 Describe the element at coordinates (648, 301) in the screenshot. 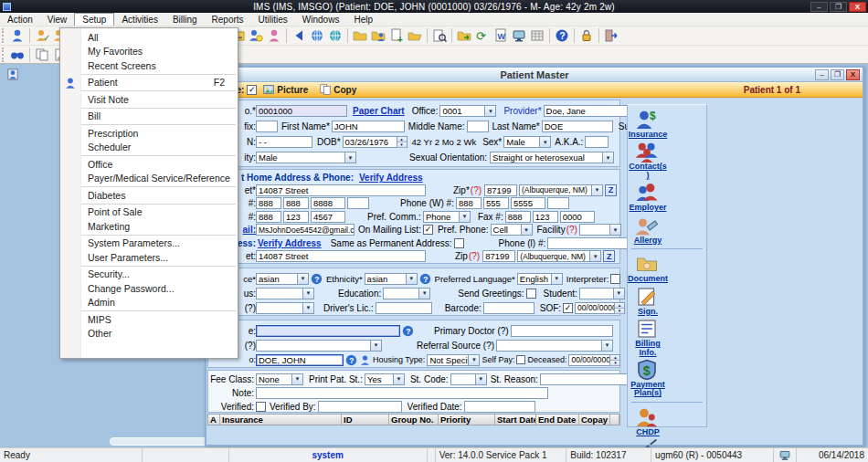

I see `sidebar-button-sign: Sign.` at that location.